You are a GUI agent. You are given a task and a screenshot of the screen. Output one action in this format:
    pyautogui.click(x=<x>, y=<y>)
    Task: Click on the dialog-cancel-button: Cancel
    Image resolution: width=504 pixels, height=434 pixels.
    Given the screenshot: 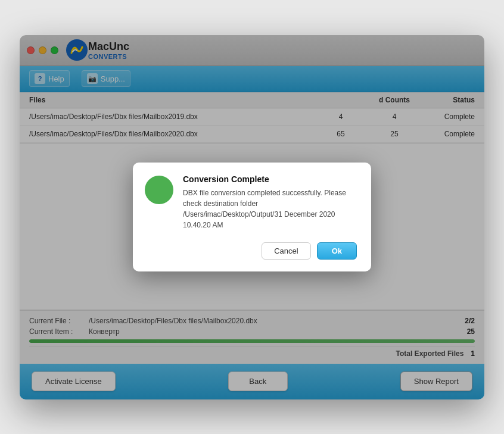 What is the action you would take?
    pyautogui.click(x=286, y=251)
    